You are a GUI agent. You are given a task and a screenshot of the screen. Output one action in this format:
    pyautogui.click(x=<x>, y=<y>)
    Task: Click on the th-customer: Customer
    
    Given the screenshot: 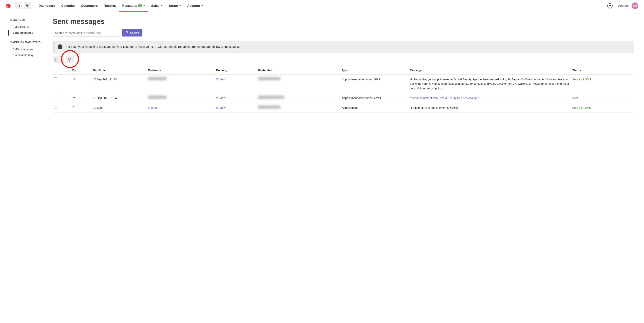 What is the action you would take?
    pyautogui.click(x=180, y=70)
    